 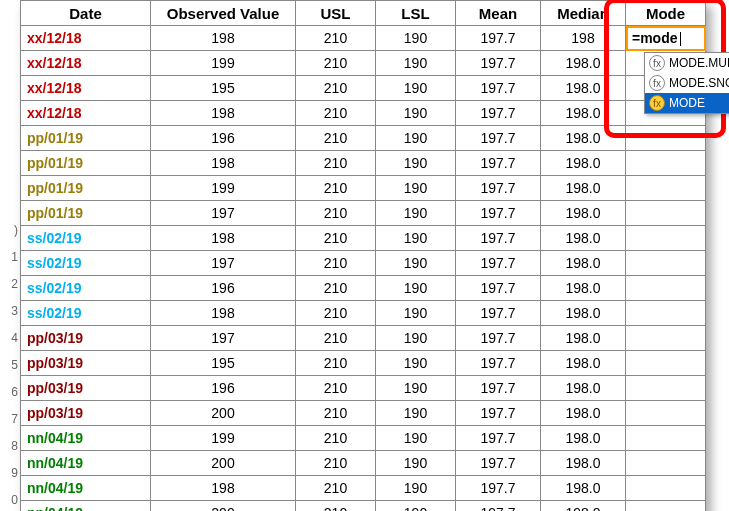 What do you see at coordinates (687, 83) in the screenshot?
I see `autocomplete-item: fxMODE.SNGL` at bounding box center [687, 83].